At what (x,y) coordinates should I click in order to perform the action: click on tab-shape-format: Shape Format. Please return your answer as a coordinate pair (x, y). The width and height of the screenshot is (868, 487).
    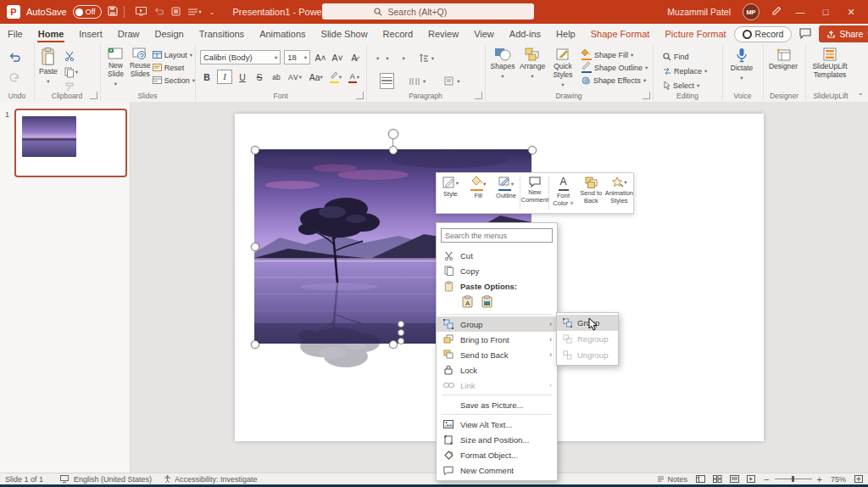
    Looking at the image, I should click on (620, 34).